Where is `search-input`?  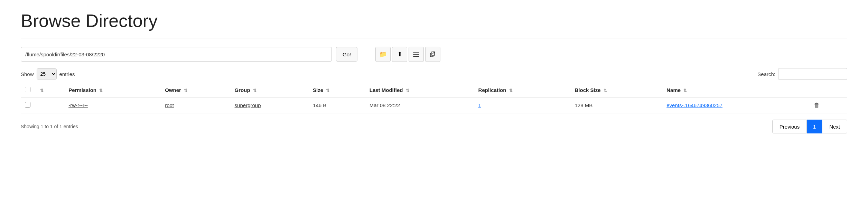 search-input is located at coordinates (813, 74).